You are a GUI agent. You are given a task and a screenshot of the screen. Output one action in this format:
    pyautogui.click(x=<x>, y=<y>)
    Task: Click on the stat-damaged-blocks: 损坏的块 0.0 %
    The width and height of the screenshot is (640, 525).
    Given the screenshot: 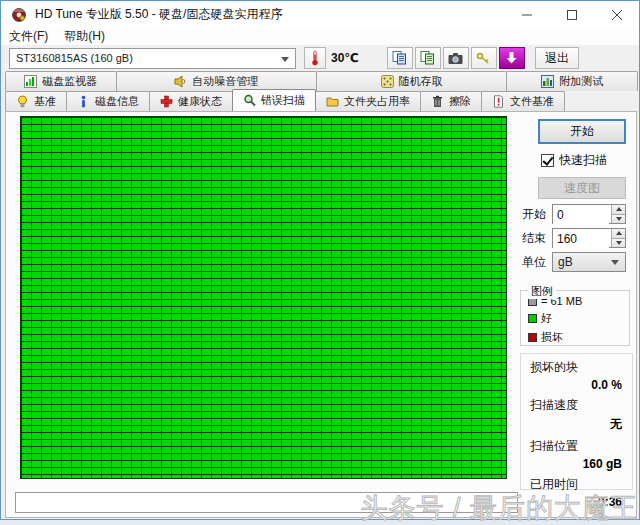 What is the action you would take?
    pyautogui.click(x=577, y=376)
    